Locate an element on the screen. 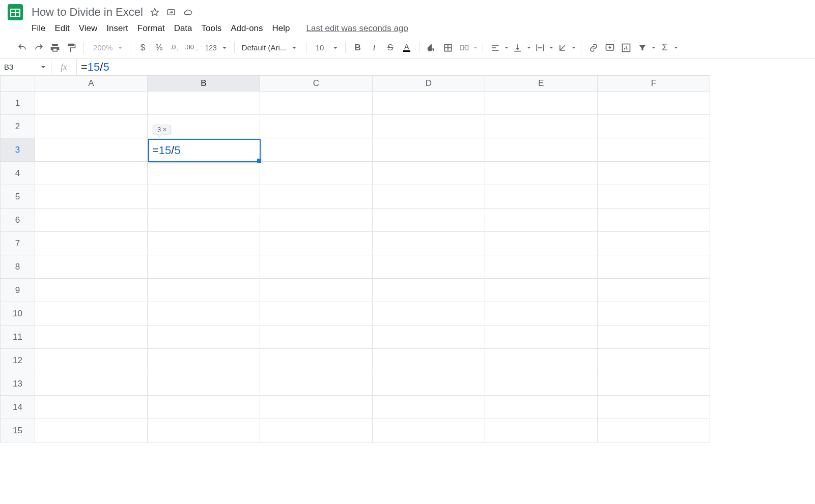 This screenshot has height=504, width=815. insert-link-button is located at coordinates (594, 48).